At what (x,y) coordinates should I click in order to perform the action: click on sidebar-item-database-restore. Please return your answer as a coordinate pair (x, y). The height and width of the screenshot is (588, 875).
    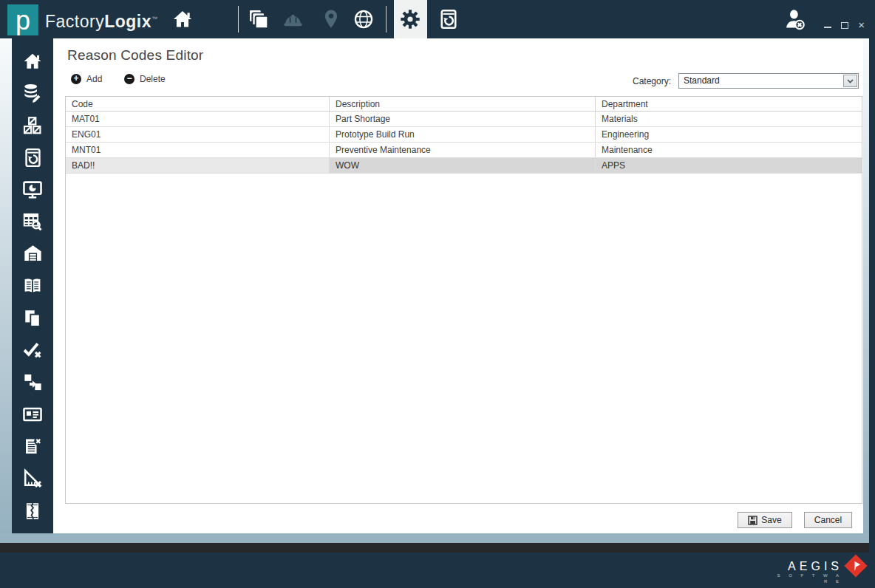
    Looking at the image, I should click on (33, 158).